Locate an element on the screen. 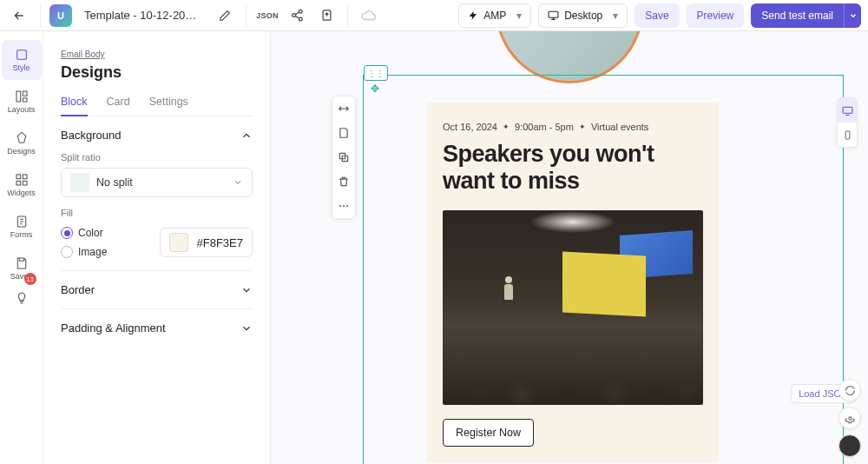 The width and height of the screenshot is (868, 464). rail-item-forms: Forms is located at coordinates (22, 227).